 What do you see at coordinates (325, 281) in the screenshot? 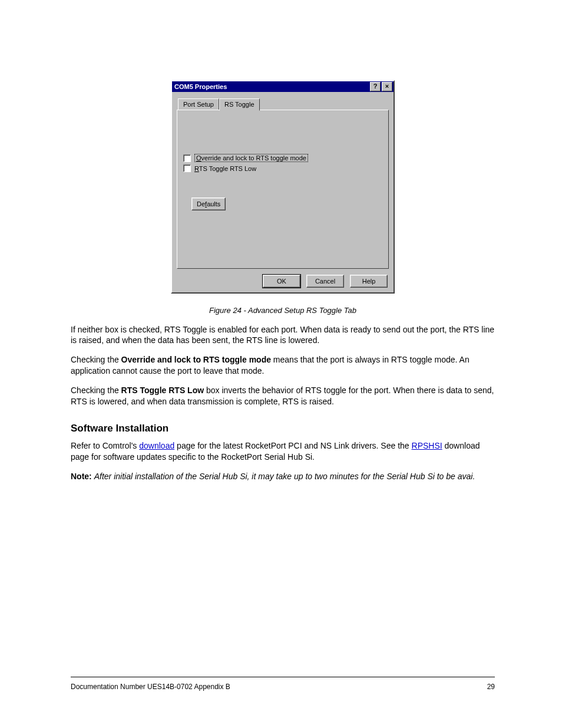
I see `dialog-button-row: OK Cancel Help` at bounding box center [325, 281].